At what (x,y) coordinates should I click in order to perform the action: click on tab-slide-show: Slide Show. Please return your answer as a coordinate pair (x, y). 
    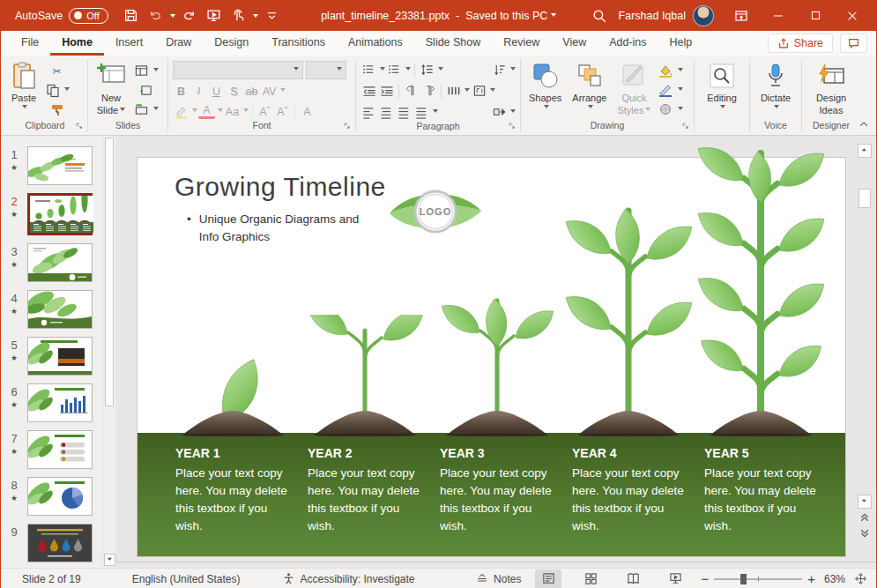
    Looking at the image, I should click on (453, 43).